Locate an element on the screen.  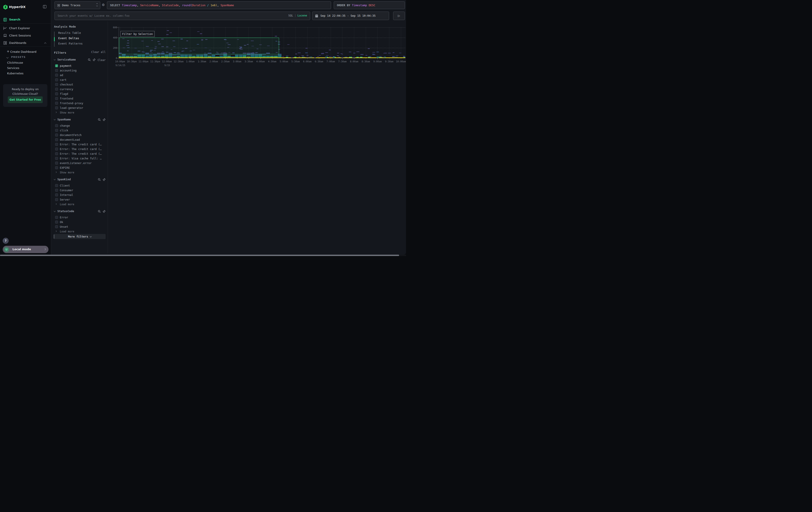
filter-item: click is located at coordinates (81, 131).